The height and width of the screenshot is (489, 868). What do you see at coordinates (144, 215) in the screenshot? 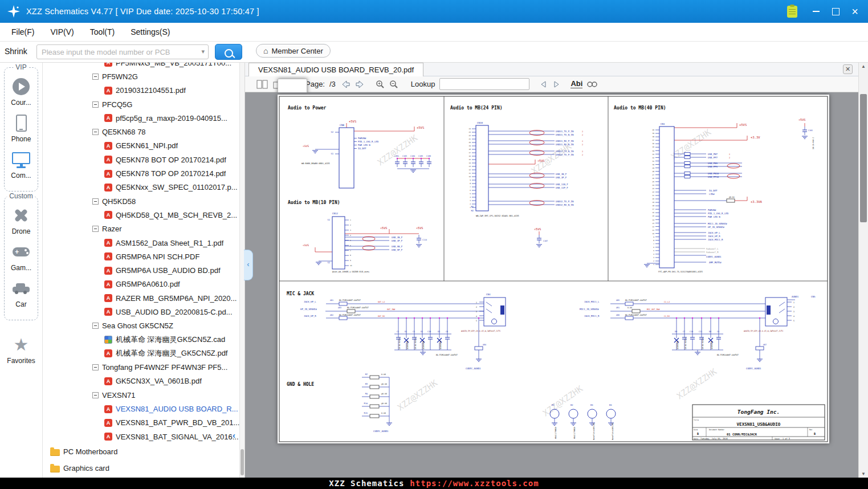
I see `tree-item: QH5KD58_Q1_MB_SCH_REVB_2...` at bounding box center [144, 215].